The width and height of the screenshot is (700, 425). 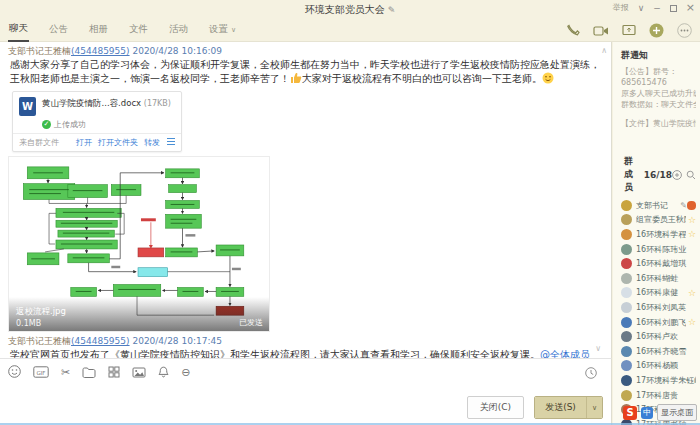 What do you see at coordinates (58, 30) in the screenshot?
I see `tab-announcement: 公告` at bounding box center [58, 30].